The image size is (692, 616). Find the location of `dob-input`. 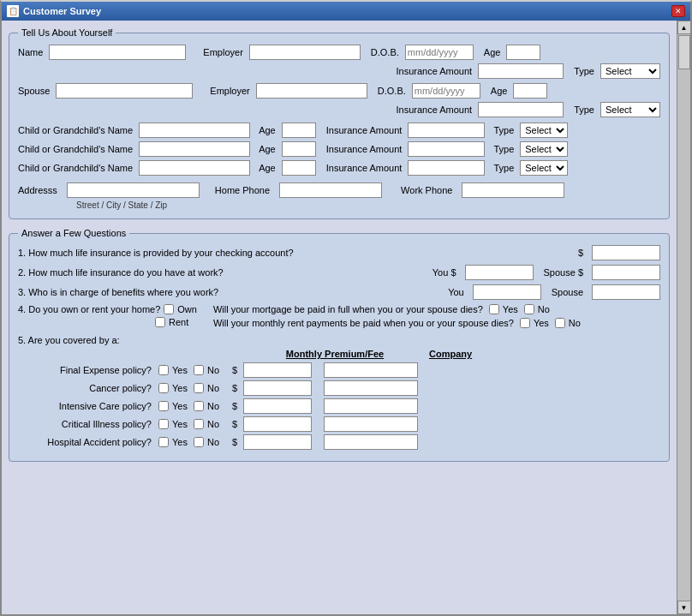

dob-input is located at coordinates (439, 52).